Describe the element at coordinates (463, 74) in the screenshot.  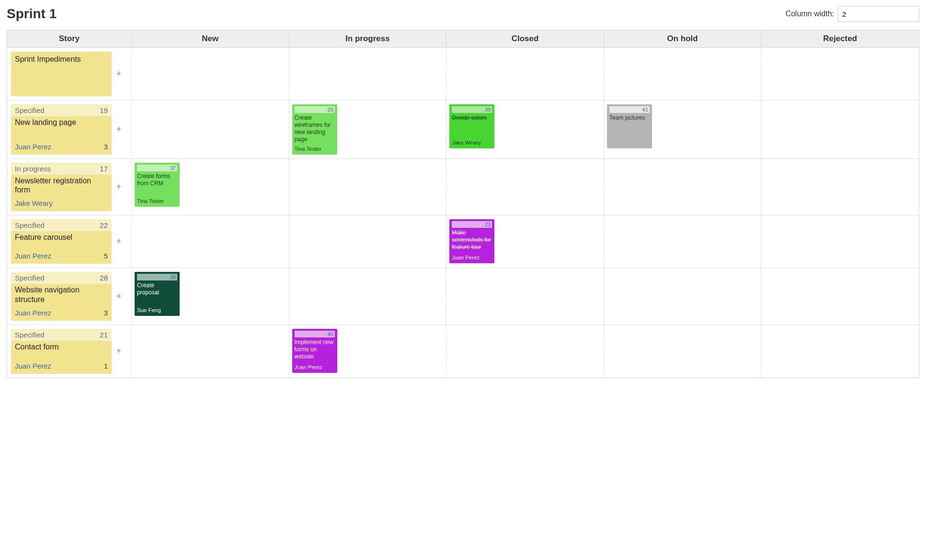
I see `board-row: Sprint Impediments+` at that location.